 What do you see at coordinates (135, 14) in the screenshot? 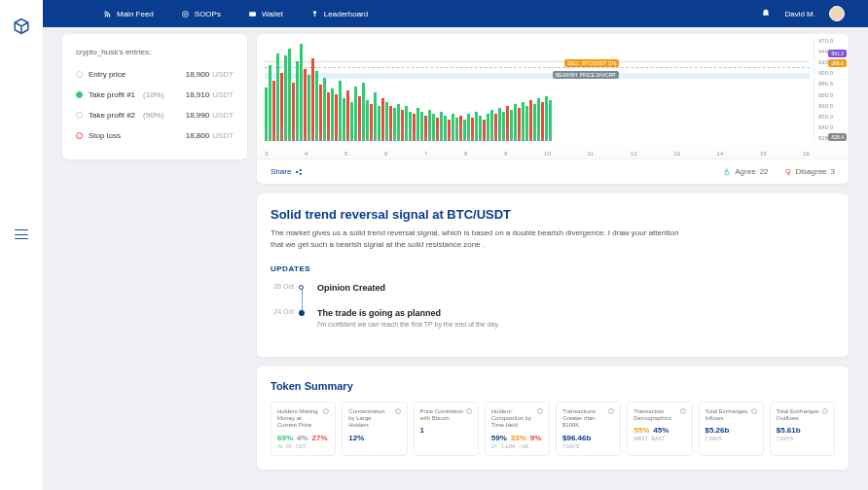
I see `nav-label: Main Feed` at bounding box center [135, 14].